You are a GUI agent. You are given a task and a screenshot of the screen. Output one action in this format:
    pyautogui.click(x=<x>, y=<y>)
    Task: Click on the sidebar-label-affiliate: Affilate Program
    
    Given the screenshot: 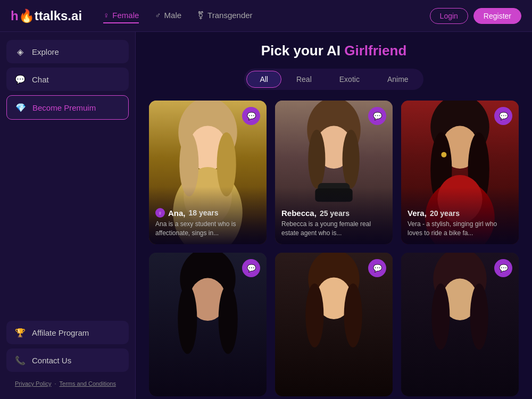 What is the action you would take?
    pyautogui.click(x=61, y=333)
    